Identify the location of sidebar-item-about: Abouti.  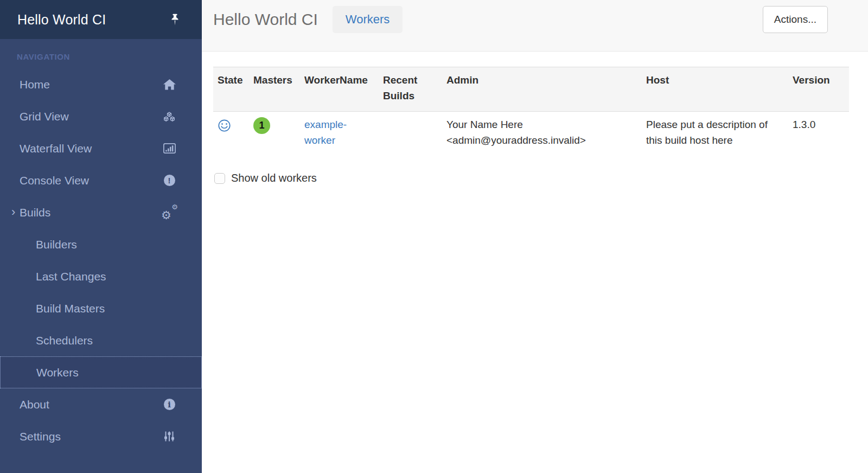
(101, 405).